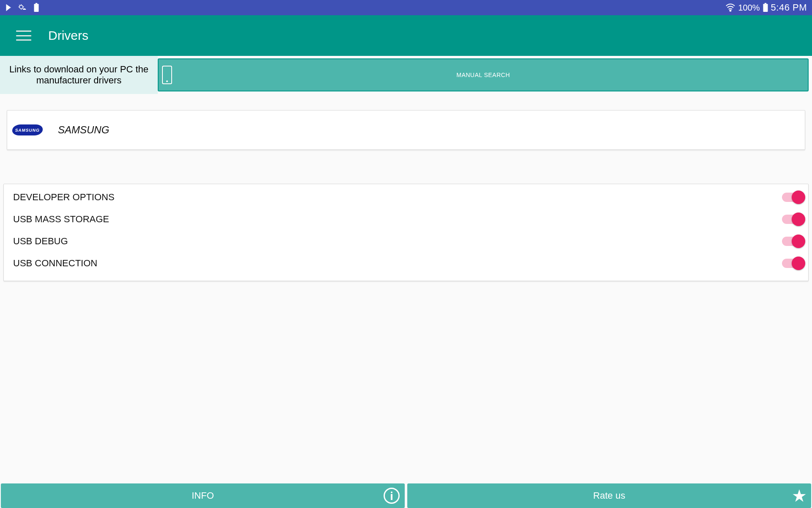 The image size is (812, 508). What do you see at coordinates (61, 219) in the screenshot?
I see `setting-label: USB MASS STORAGE` at bounding box center [61, 219].